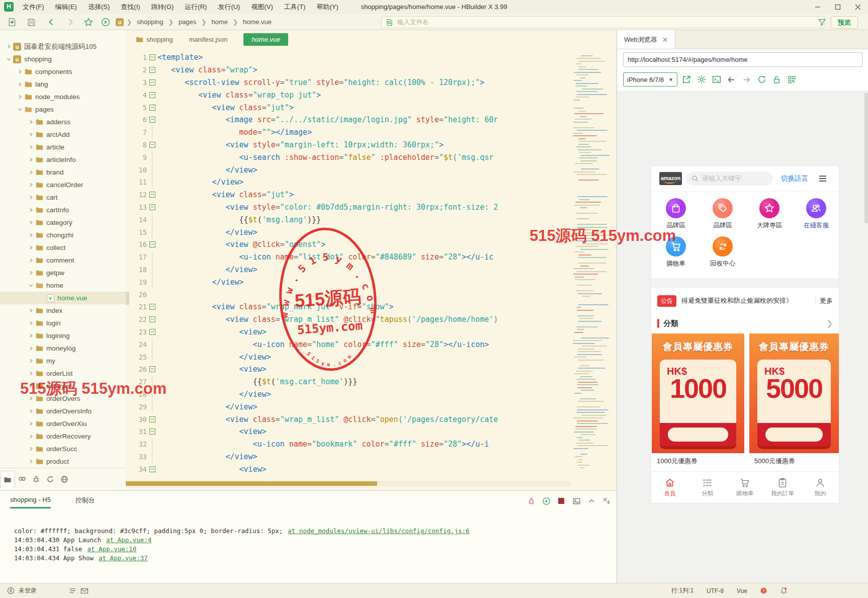  I want to click on update-badge-icon, so click(763, 590).